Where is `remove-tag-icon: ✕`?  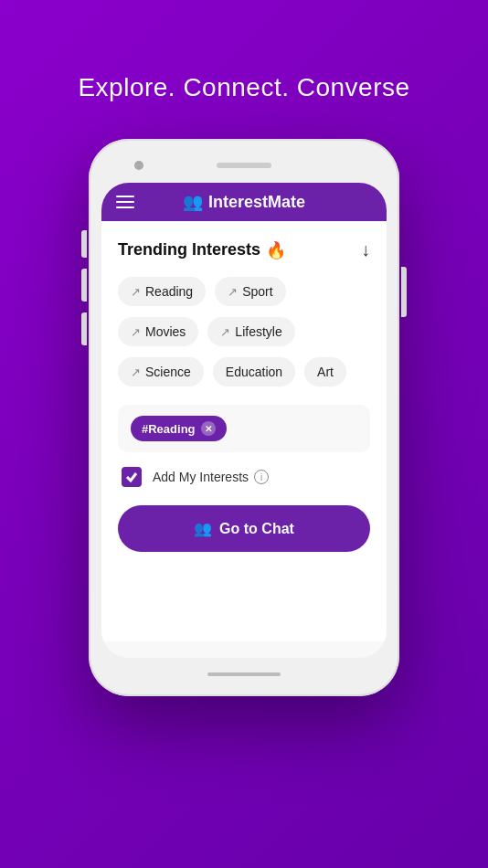
remove-tag-icon: ✕ is located at coordinates (208, 429).